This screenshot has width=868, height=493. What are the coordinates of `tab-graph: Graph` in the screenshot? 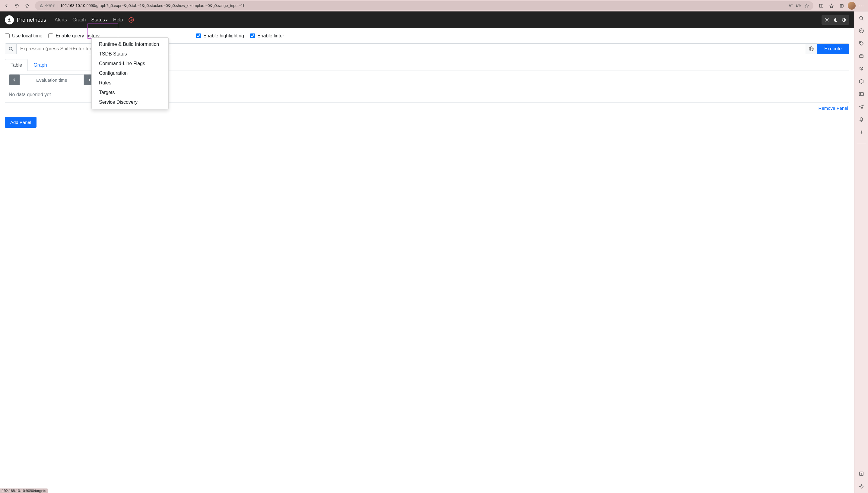 It's located at (40, 65).